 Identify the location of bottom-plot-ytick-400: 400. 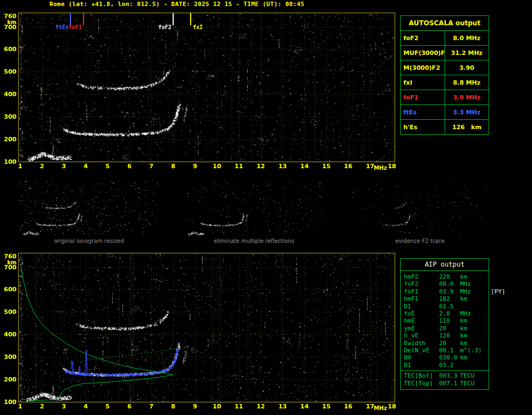
(9, 334).